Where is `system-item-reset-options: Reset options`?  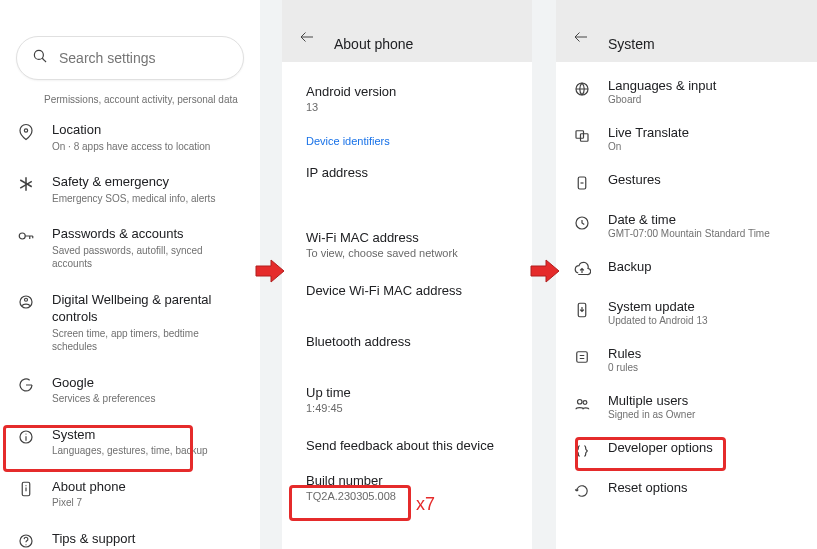 system-item-reset-options: Reset options is located at coordinates (686, 490).